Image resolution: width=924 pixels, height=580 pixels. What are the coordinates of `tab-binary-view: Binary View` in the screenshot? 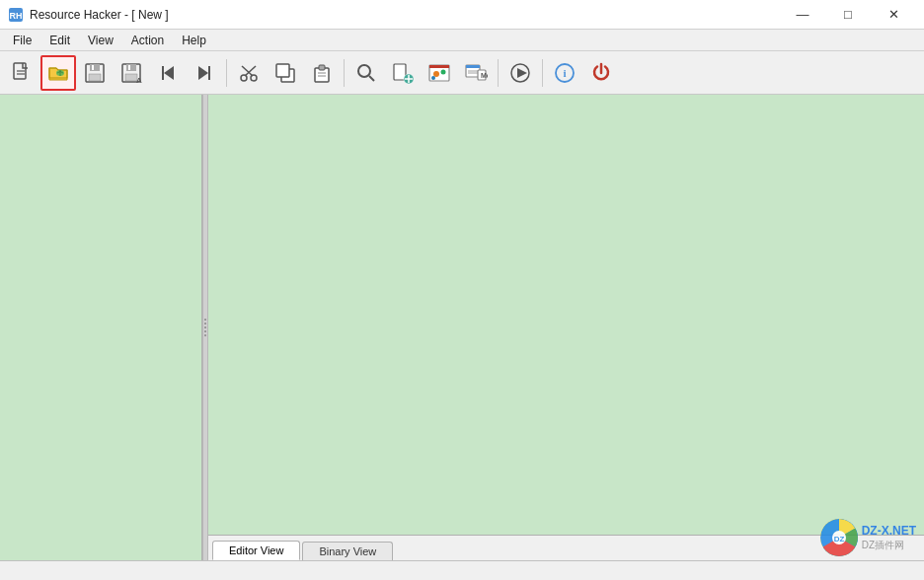 It's located at (347, 550).